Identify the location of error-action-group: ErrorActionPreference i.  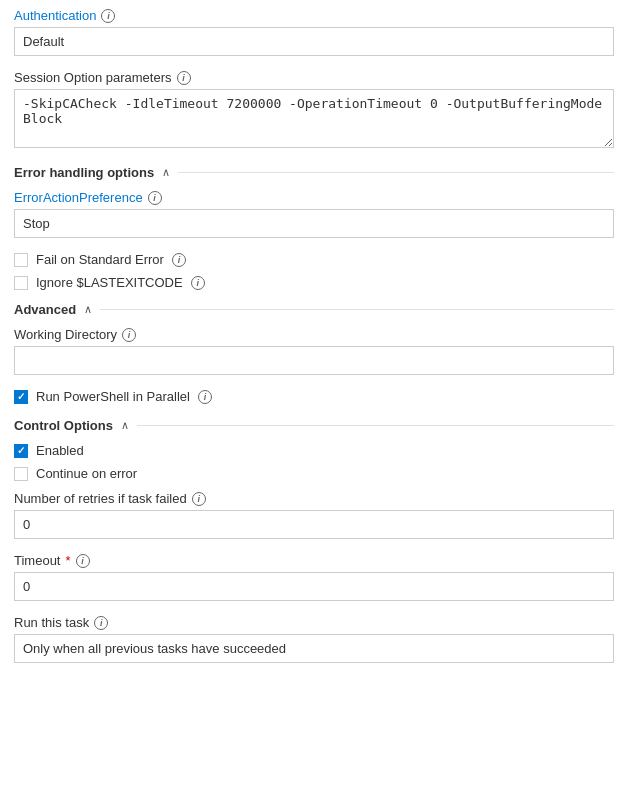
(314, 214).